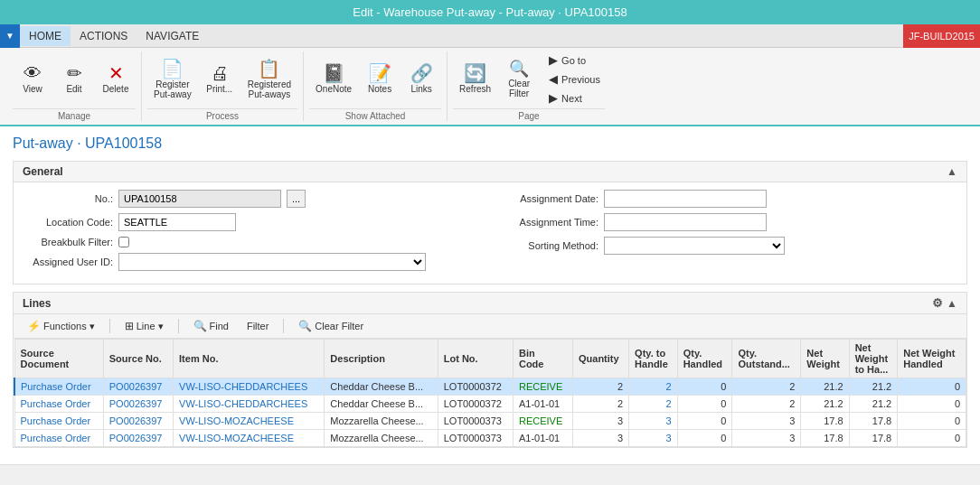 The width and height of the screenshot is (980, 485). Describe the element at coordinates (519, 79) in the screenshot. I see `clear-filter-button: 🔍 Clear Filter` at that location.